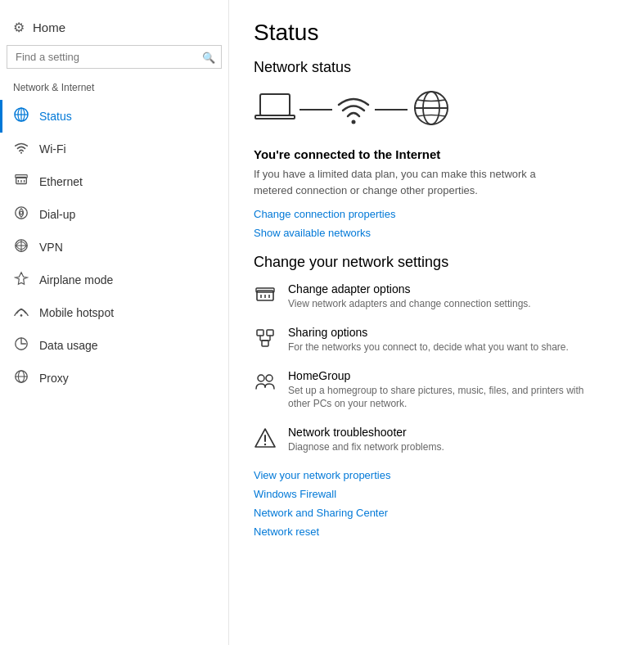 This screenshot has height=645, width=644. Describe the element at coordinates (437, 475) in the screenshot. I see `view-properties-link: View your network properties` at that location.